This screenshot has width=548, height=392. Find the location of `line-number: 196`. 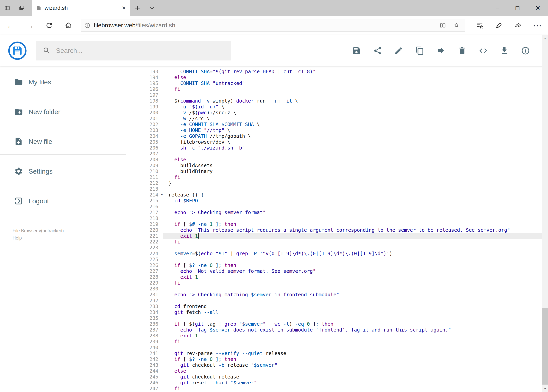

line-number: 196 is located at coordinates (145, 89).